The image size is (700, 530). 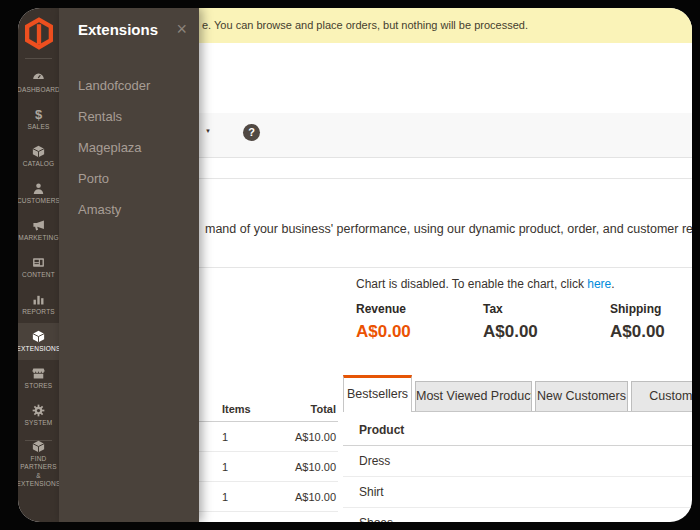 I want to click on sidebar-item-sales: $ SALES, so click(x=38, y=120).